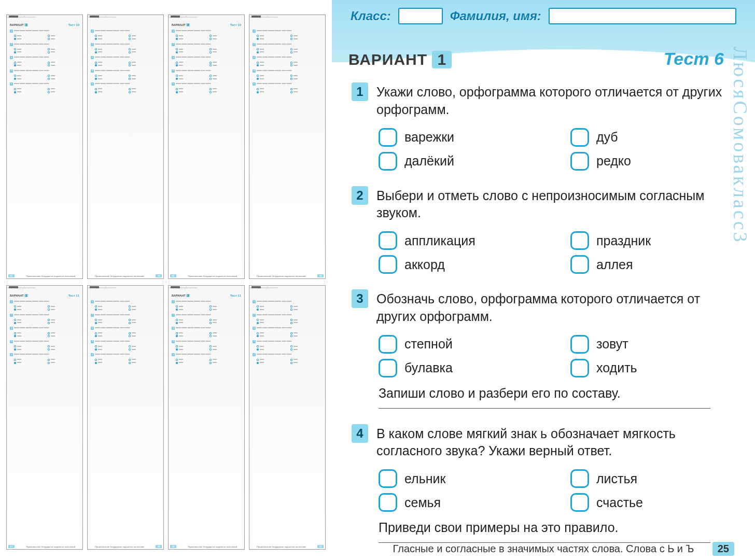 The width and height of the screenshot is (755, 560). I want to click on option-label: дуб, so click(607, 137).